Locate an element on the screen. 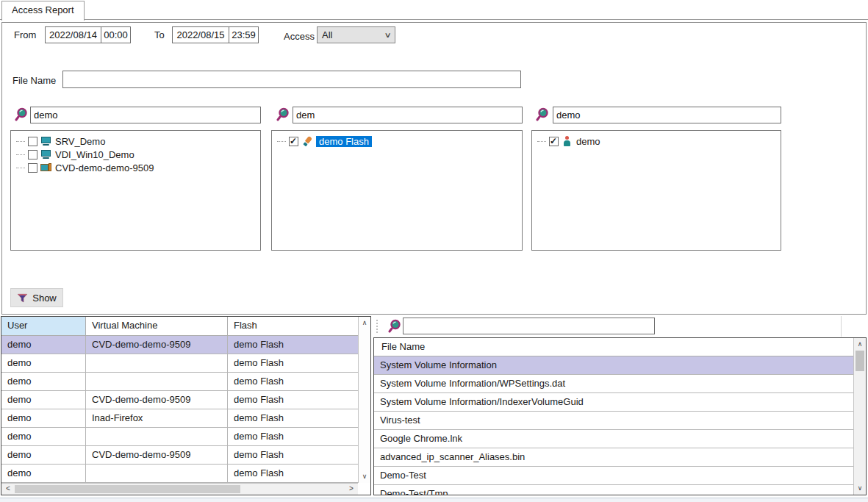 The width and height of the screenshot is (868, 502). file-row: Demo-Test/Tmp is located at coordinates (614, 490).